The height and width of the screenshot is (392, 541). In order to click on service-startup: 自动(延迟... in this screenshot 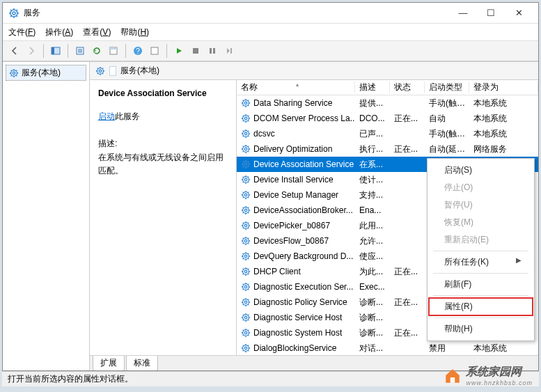, I will do `click(447, 149)`.